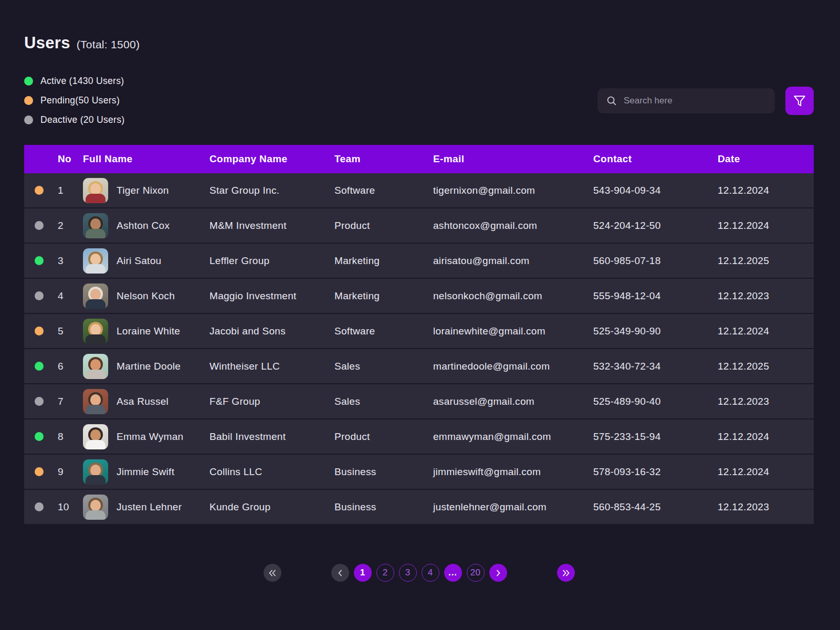 Image resolution: width=840 pixels, height=630 pixels. I want to click on date: 12.12.2025, so click(765, 366).